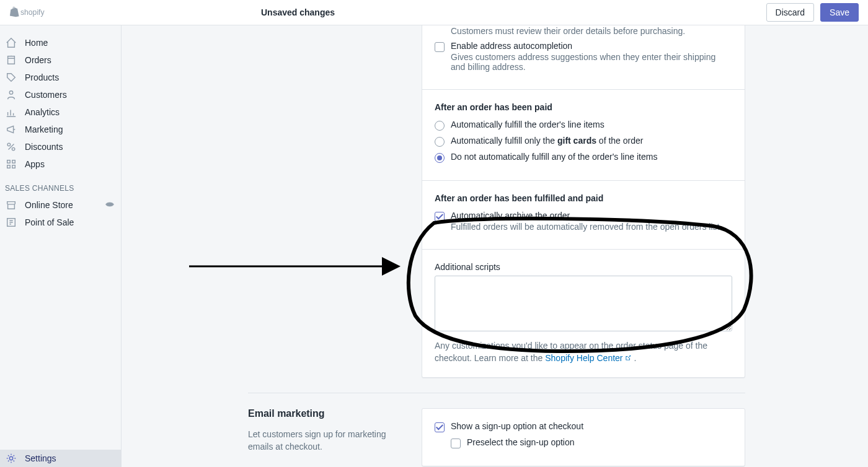  Describe the element at coordinates (583, 221) in the screenshot. I see `archive-order-choice: Automatically archive the order Fulfille…` at that location.